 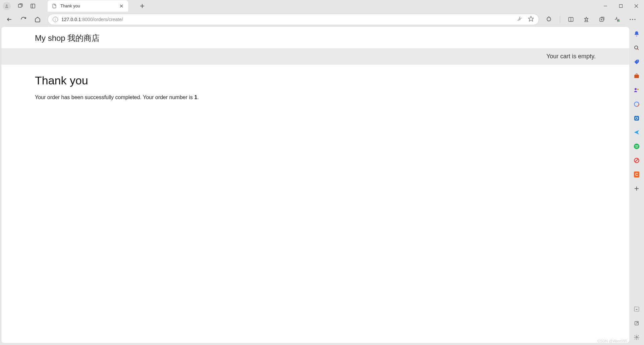 What do you see at coordinates (617, 19) in the screenshot?
I see `performance-icon` at bounding box center [617, 19].